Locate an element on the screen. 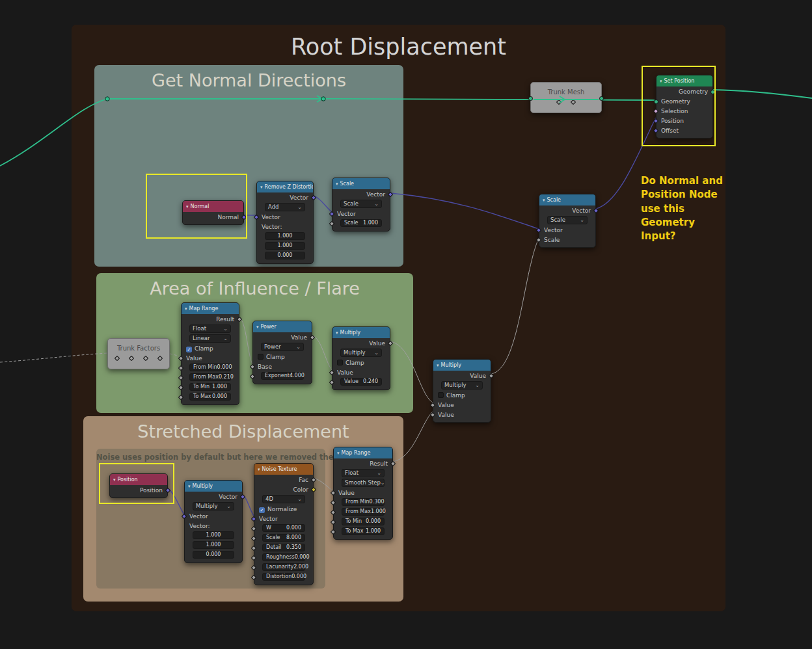 The height and width of the screenshot is (649, 812). node-header: ▾Position is located at coordinates (139, 480).